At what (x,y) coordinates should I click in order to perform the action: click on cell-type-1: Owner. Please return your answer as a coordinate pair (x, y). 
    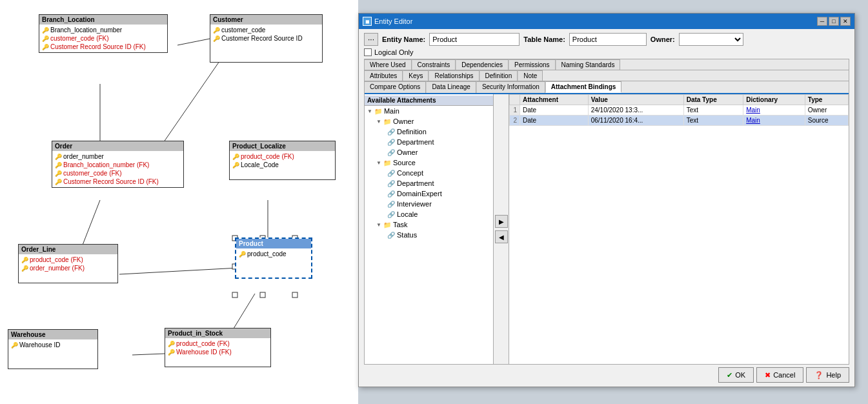
    Looking at the image, I should click on (826, 110).